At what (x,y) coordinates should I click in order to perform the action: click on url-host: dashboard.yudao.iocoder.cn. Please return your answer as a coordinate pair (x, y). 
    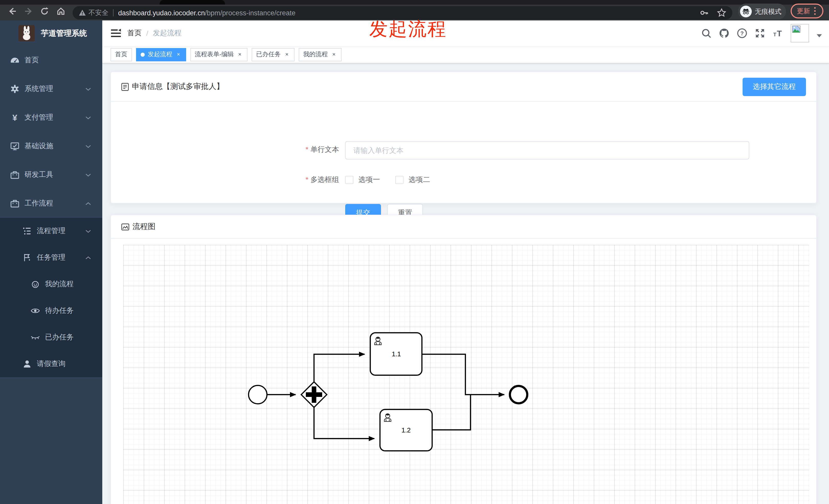
    Looking at the image, I should click on (161, 13).